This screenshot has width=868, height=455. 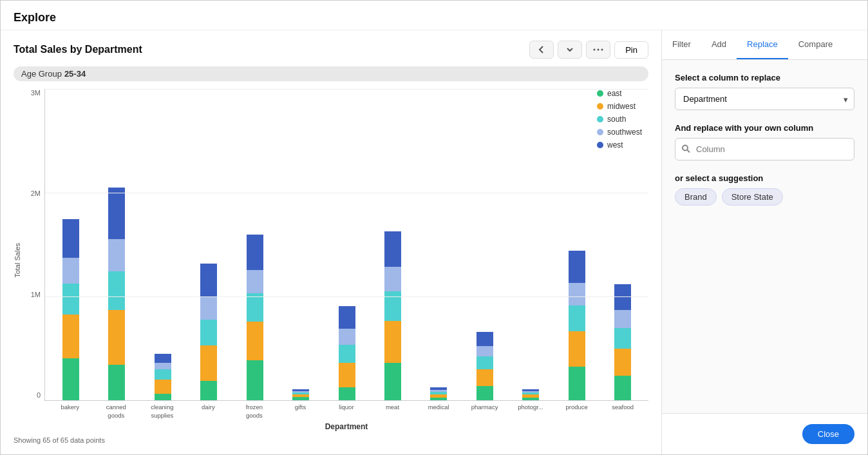 I want to click on tab-replace: Replace, so click(x=762, y=45).